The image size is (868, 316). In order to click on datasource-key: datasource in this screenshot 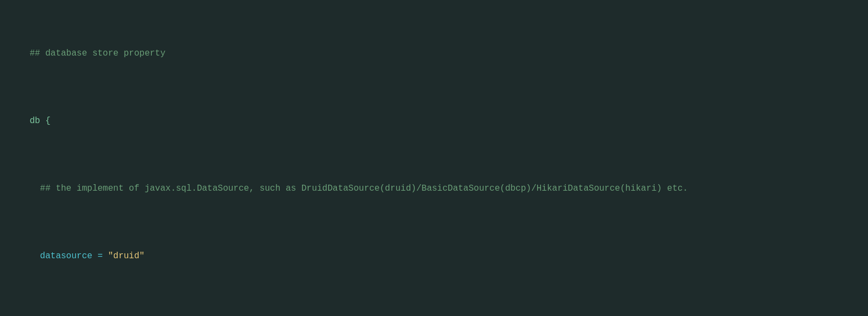, I will do `click(61, 256)`.